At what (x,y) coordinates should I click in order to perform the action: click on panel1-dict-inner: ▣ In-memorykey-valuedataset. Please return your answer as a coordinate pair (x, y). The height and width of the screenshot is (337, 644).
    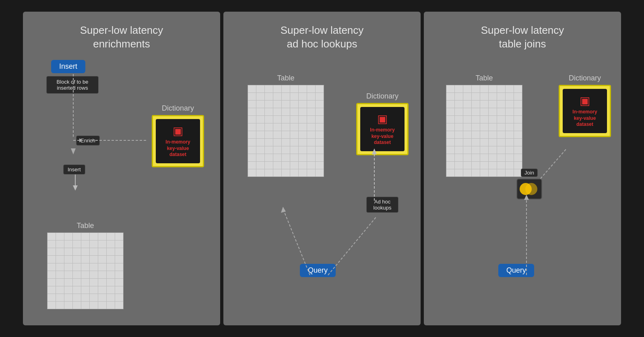
    Looking at the image, I should click on (178, 141).